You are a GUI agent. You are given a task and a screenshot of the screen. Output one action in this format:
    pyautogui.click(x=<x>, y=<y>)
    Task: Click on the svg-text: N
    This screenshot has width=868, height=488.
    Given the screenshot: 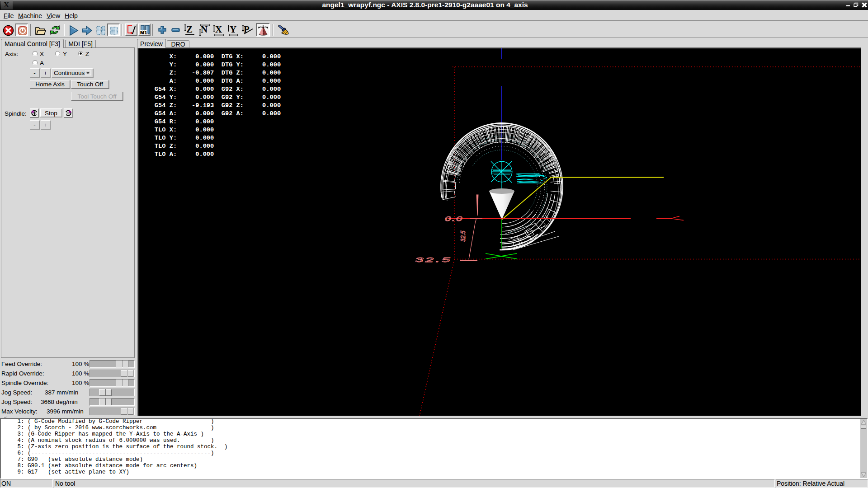 What is the action you would take?
    pyautogui.click(x=204, y=29)
    